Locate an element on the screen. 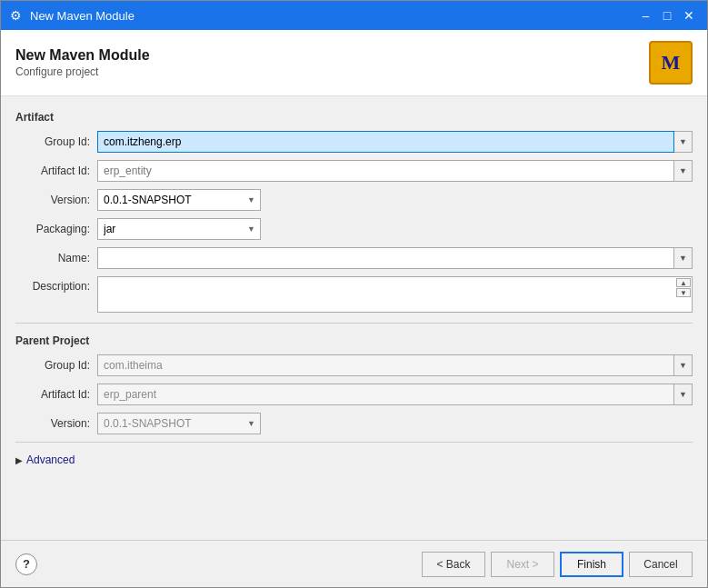 This screenshot has width=708, height=588. artifact-id-input is located at coordinates (385, 171).